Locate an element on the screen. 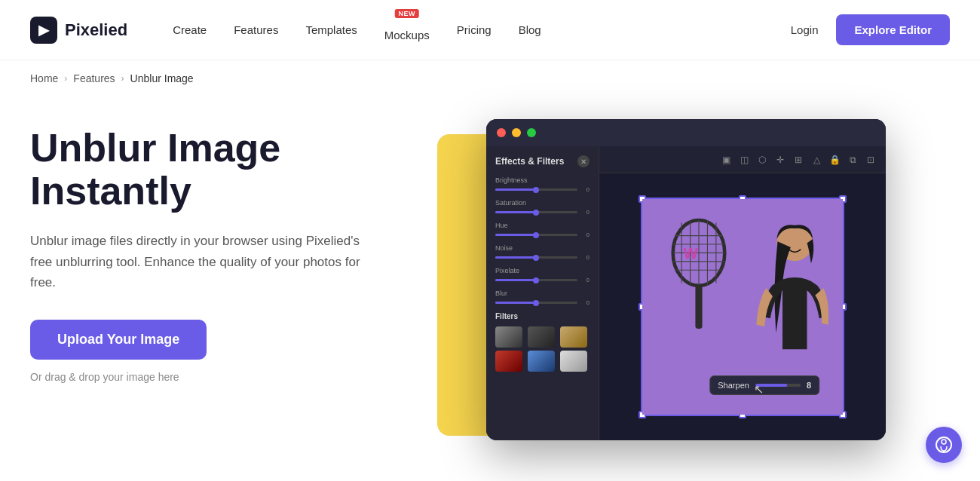 This screenshot has height=481, width=980. breadcrumb-home: Home is located at coordinates (44, 78).